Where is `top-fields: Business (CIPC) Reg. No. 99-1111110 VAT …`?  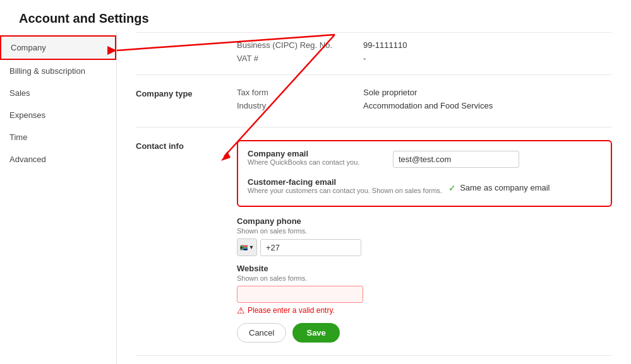
top-fields: Business (CIPC) Reg. No. 99-1111110 VAT … is located at coordinates (424, 54).